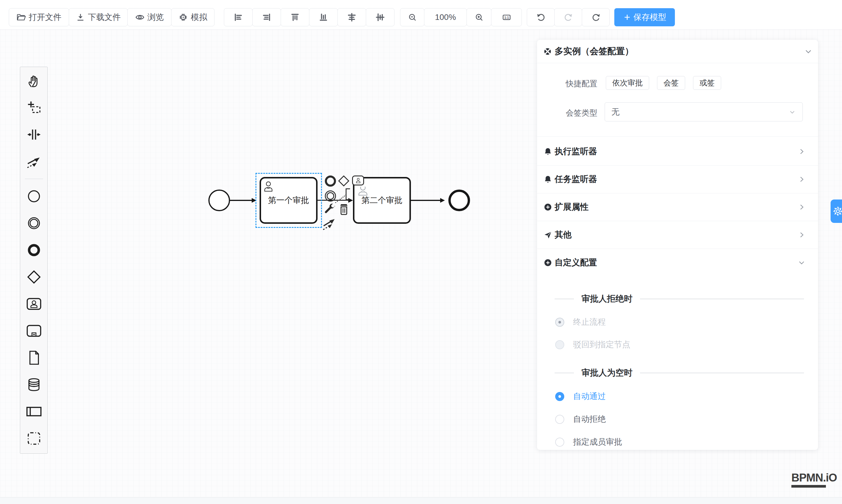 This screenshot has height=504, width=842. What do you see at coordinates (445, 17) in the screenshot?
I see `zoom-level-value: 100%` at bounding box center [445, 17].